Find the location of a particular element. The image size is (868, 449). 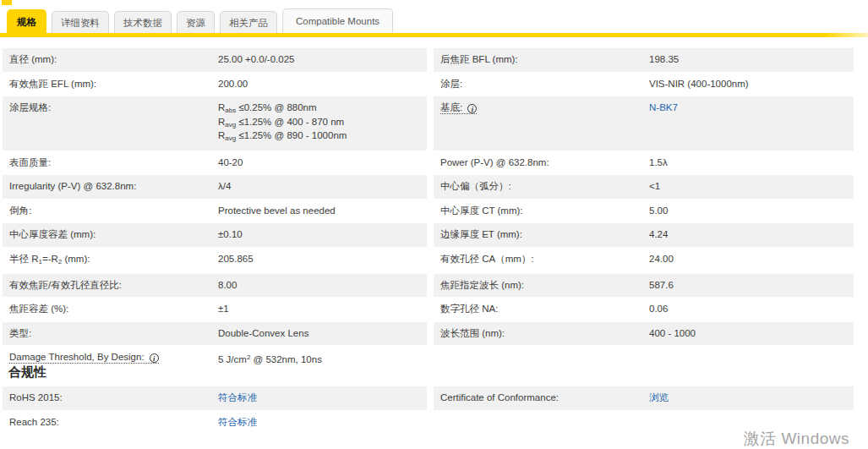

spec-half-right: Power (P-V) @ 632.8nm:1.5λ is located at coordinates (644, 163).